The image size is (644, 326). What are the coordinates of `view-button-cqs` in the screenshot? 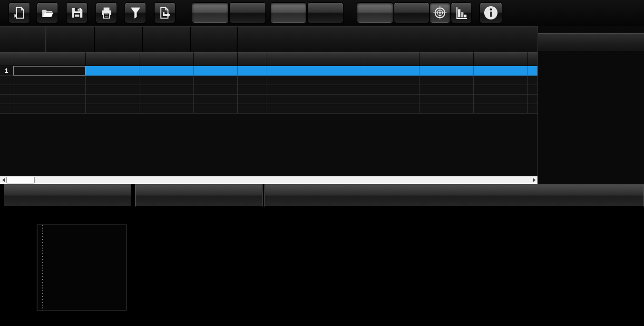 It's located at (412, 13).